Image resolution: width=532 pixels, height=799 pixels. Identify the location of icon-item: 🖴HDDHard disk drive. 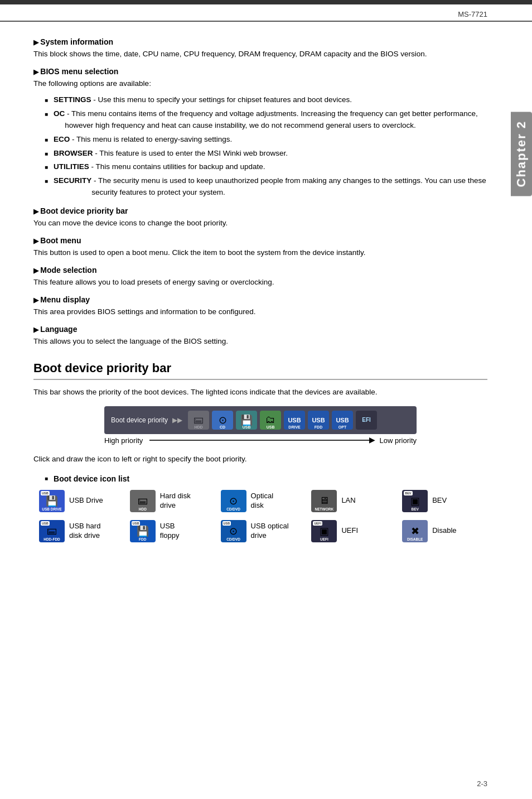
(173, 501).